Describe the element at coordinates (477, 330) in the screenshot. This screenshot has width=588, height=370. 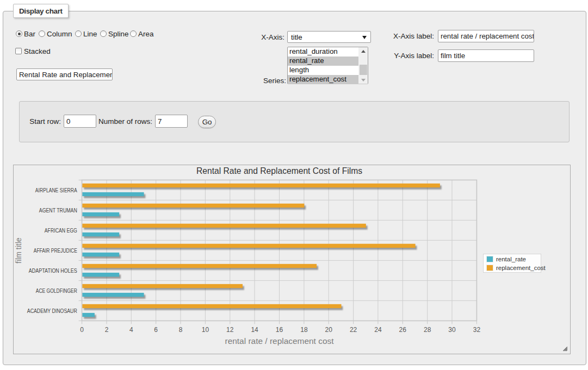
I see `svg-text: 32` at that location.